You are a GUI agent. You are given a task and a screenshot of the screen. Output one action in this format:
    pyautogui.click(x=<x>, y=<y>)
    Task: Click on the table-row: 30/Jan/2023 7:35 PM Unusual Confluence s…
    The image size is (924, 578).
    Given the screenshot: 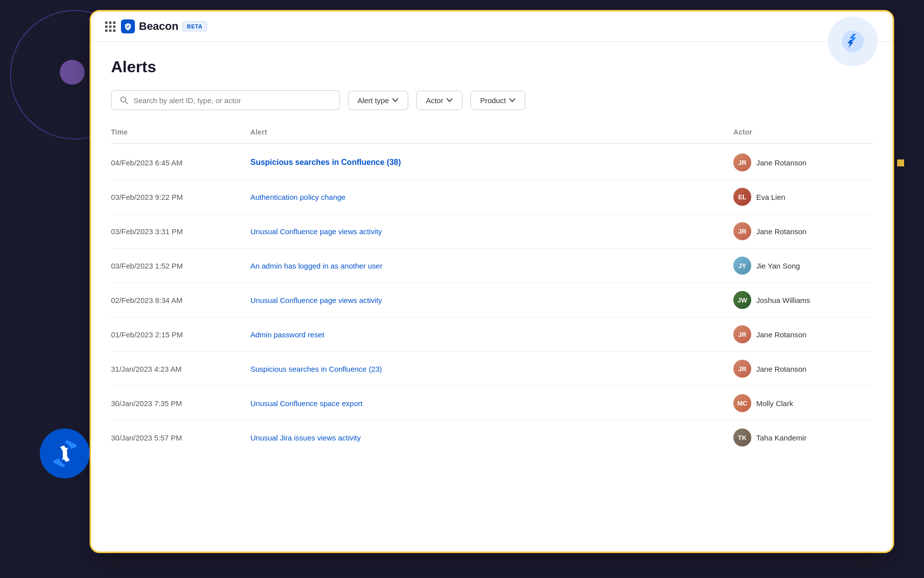 What is the action you would take?
    pyautogui.click(x=492, y=404)
    